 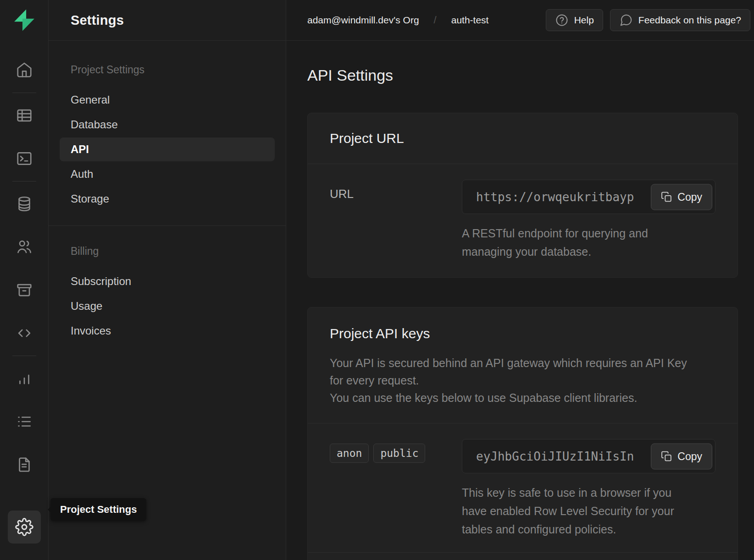 What do you see at coordinates (555, 197) in the screenshot?
I see `project-url-value: https://orwqeukritbayp` at bounding box center [555, 197].